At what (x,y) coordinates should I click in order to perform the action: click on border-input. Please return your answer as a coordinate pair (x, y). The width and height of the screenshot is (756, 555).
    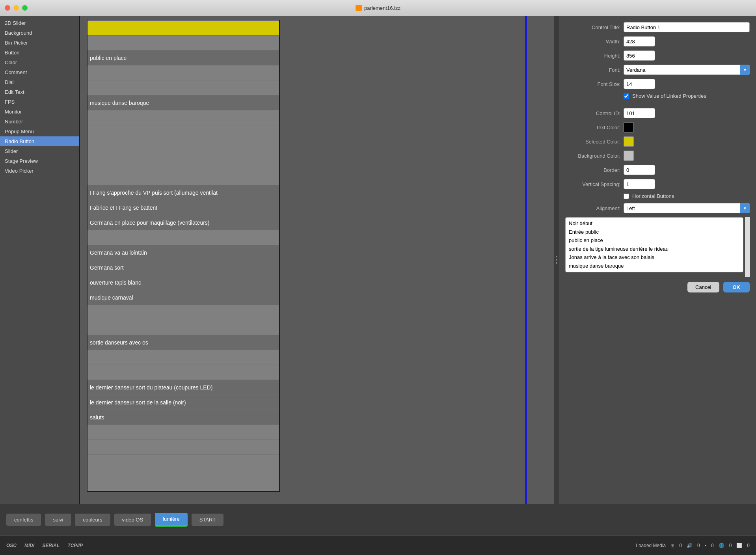
    Looking at the image, I should click on (639, 170).